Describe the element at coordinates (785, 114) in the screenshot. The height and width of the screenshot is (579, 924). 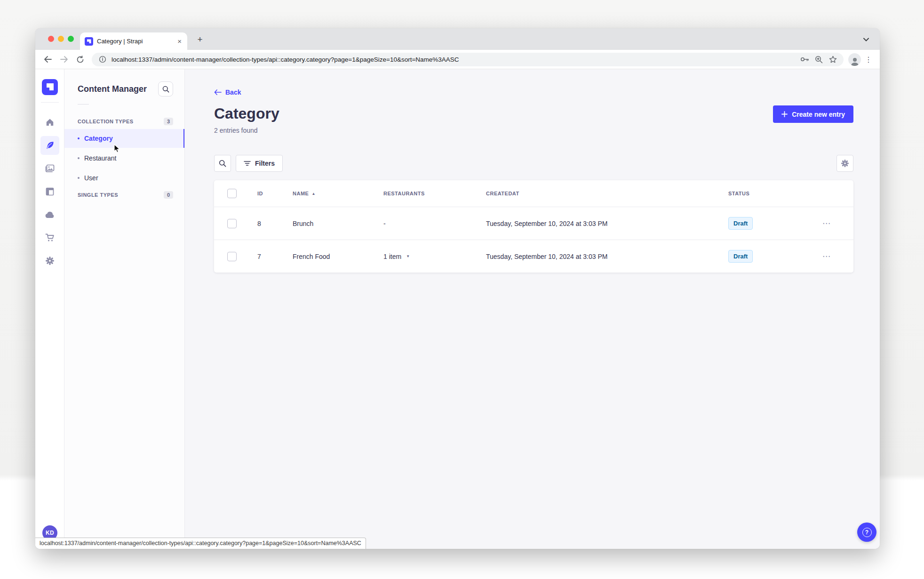
I see `plus-icon` at that location.